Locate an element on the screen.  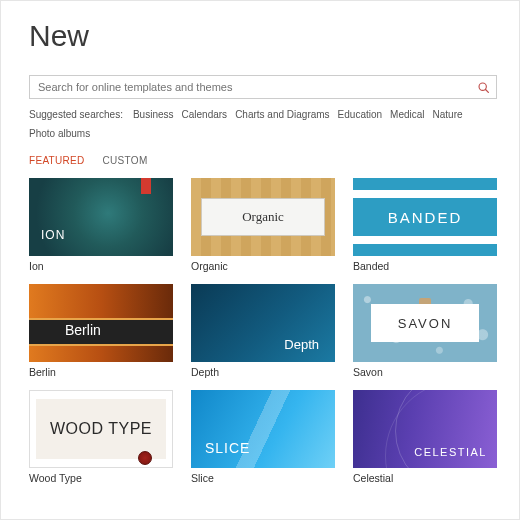
template-caption: Ion is located at coordinates (101, 266).